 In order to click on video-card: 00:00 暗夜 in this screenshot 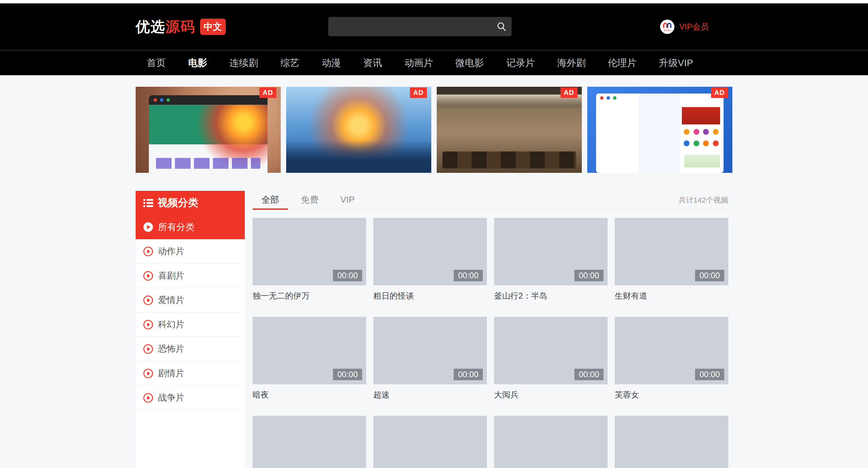, I will do `click(309, 358)`.